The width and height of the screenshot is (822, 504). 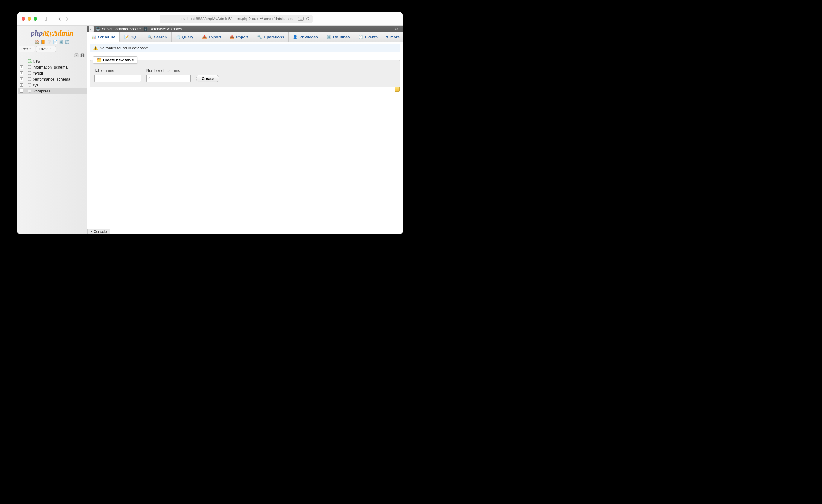 I want to click on export-icon: 📤, so click(x=204, y=37).